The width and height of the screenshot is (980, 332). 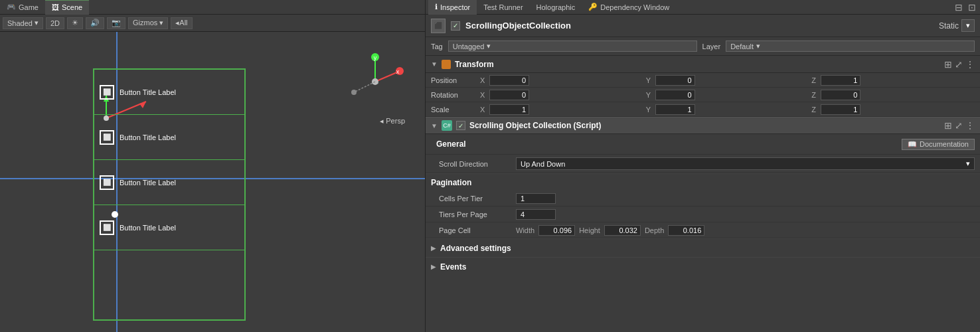 I want to click on tag-dropdown: Untagged ▾, so click(x=572, y=46).